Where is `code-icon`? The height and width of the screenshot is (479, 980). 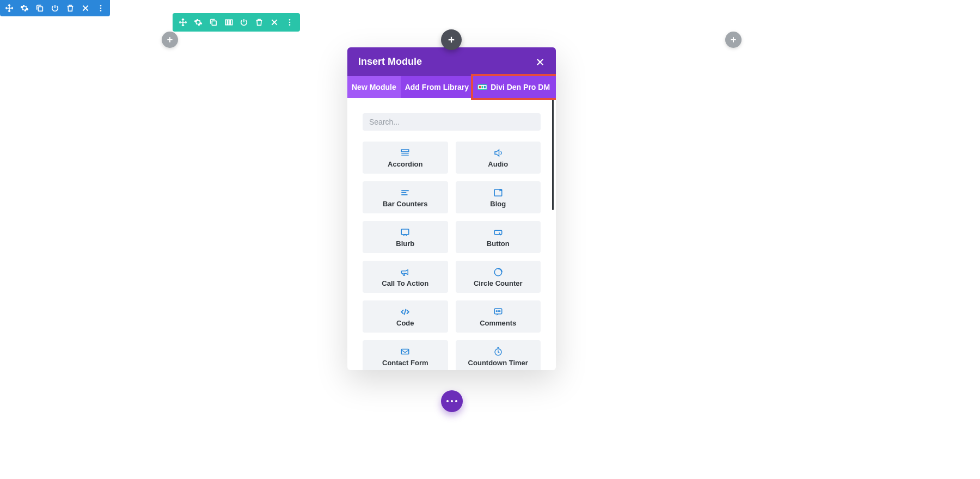
code-icon is located at coordinates (405, 312).